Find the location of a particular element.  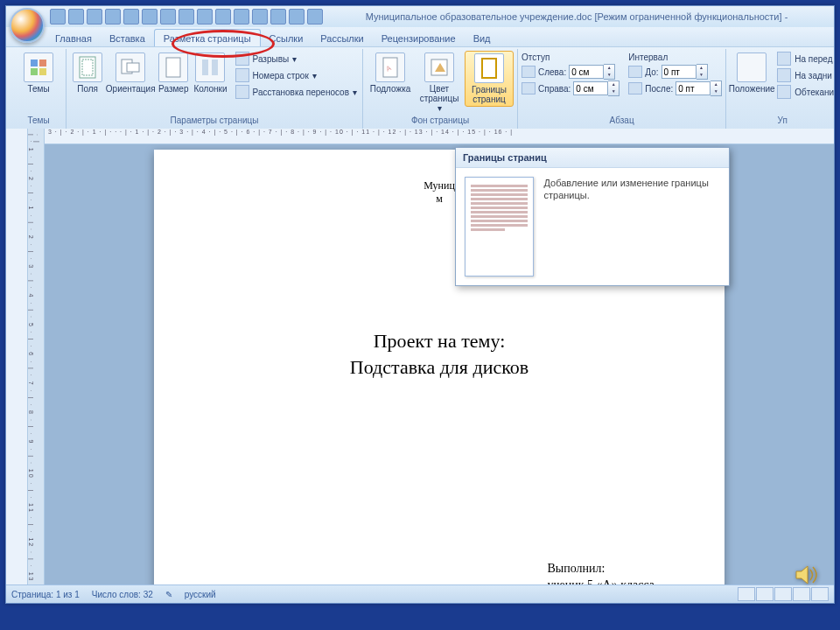

ribbon: Темы Темы Поля Ориентация Размер Колонки… is located at coordinates (420, 88).